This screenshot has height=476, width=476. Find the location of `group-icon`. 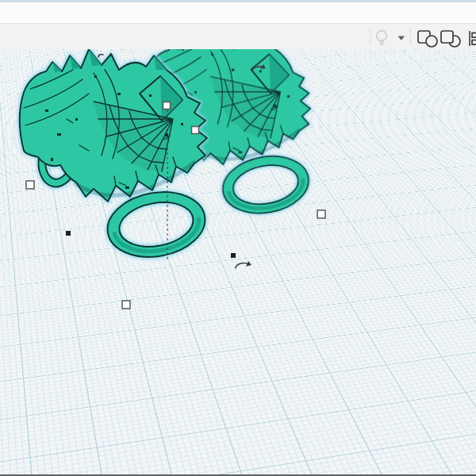

group-icon is located at coordinates (428, 39).